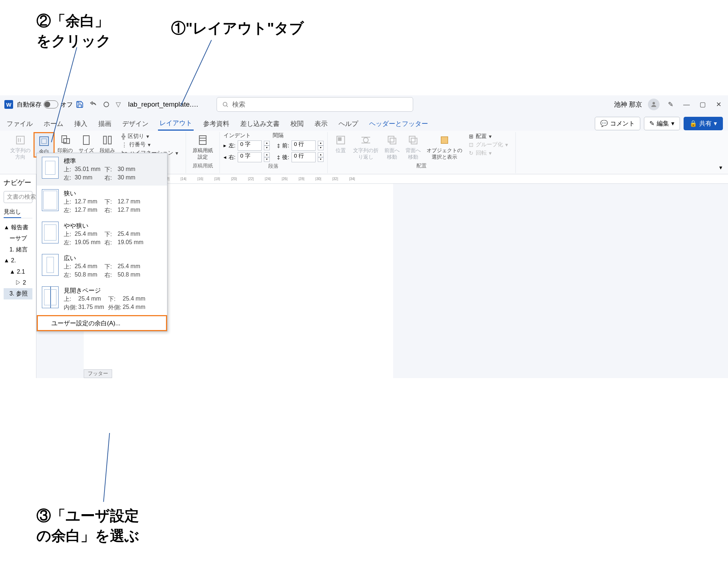 The width and height of the screenshot is (728, 568). Describe the element at coordinates (250, 146) in the screenshot. I see `il-v: 0 字` at that location.